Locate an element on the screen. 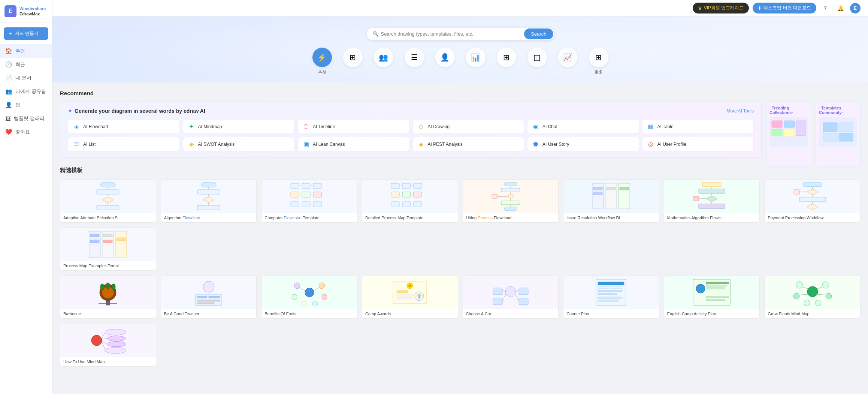 This screenshot has width=868, height=394. new-button: ＋ 새로 만들기 is located at coordinates (26, 34).